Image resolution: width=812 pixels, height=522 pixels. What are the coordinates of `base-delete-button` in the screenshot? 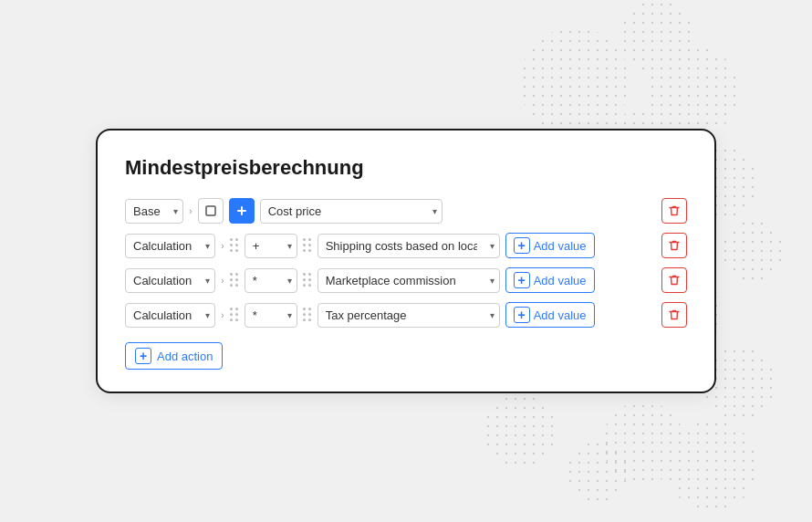 It's located at (674, 211).